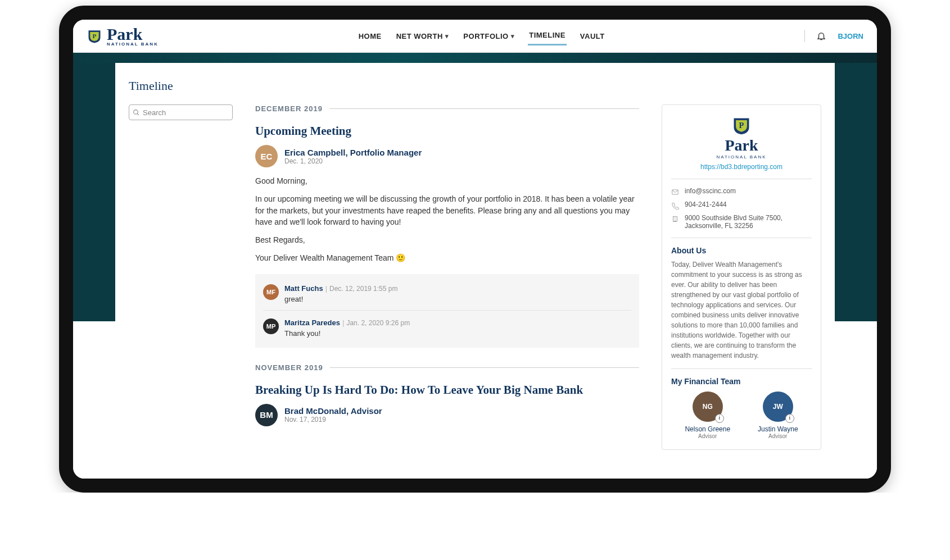  What do you see at coordinates (347, 334) in the screenshot?
I see `reply-body: Thank you!` at bounding box center [347, 334].